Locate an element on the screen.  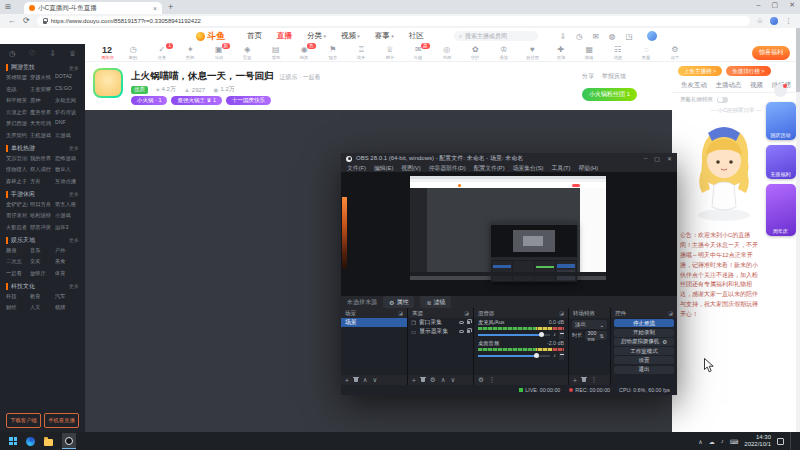
share-button: 分享 is located at coordinates (588, 76).